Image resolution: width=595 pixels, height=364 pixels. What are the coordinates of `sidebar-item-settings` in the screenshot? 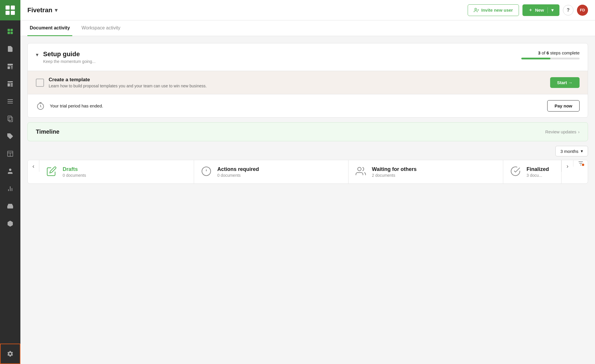 It's located at (10, 354).